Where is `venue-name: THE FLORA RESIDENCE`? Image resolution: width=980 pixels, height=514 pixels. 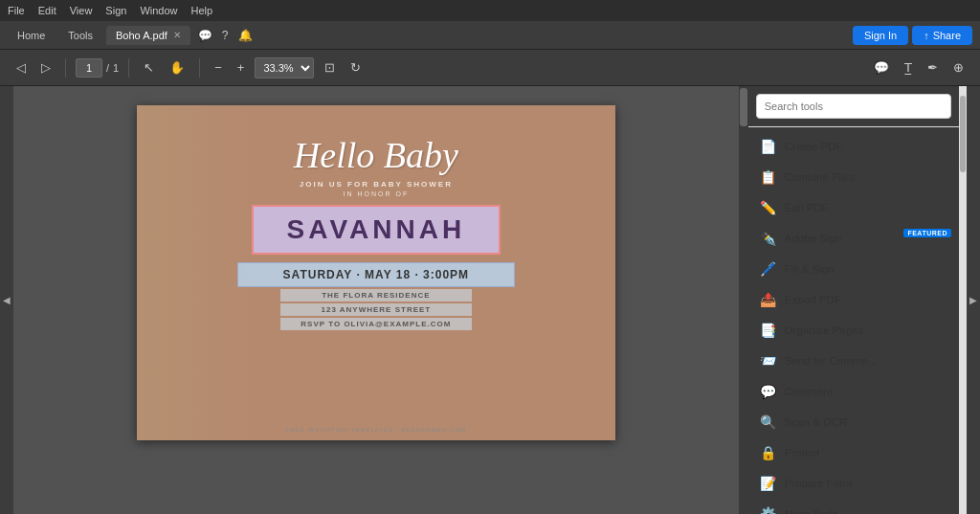 venue-name: THE FLORA RESIDENCE is located at coordinates (376, 295).